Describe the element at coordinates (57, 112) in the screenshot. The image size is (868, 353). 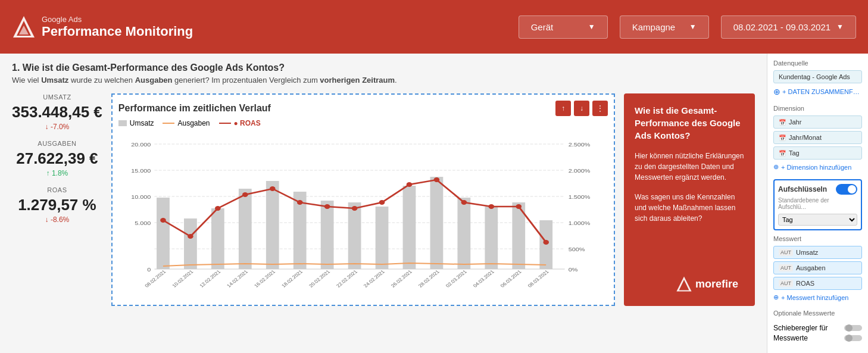
I see `metric-umsatz-value: 353.448,45 €` at that location.